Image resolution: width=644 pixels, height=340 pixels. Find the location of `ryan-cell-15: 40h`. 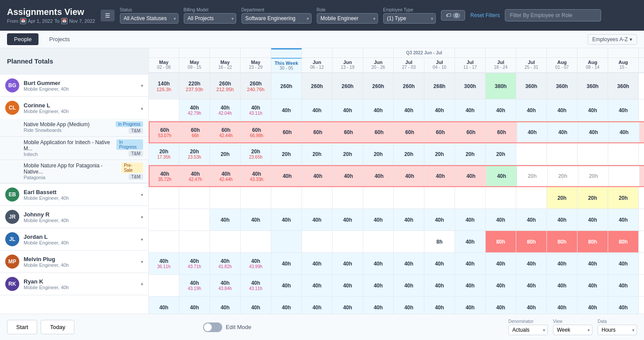

ryan-cell-15: 40h is located at coordinates (593, 305).